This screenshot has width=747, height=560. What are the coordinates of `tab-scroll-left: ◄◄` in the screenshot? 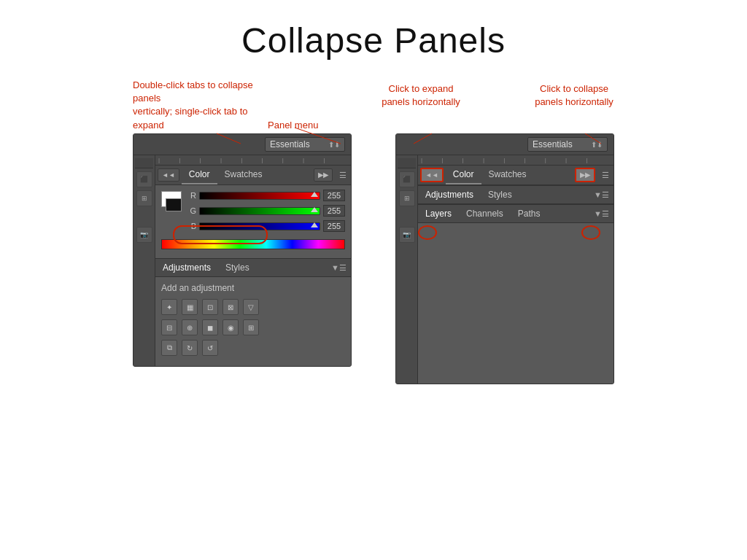 It's located at (169, 175).